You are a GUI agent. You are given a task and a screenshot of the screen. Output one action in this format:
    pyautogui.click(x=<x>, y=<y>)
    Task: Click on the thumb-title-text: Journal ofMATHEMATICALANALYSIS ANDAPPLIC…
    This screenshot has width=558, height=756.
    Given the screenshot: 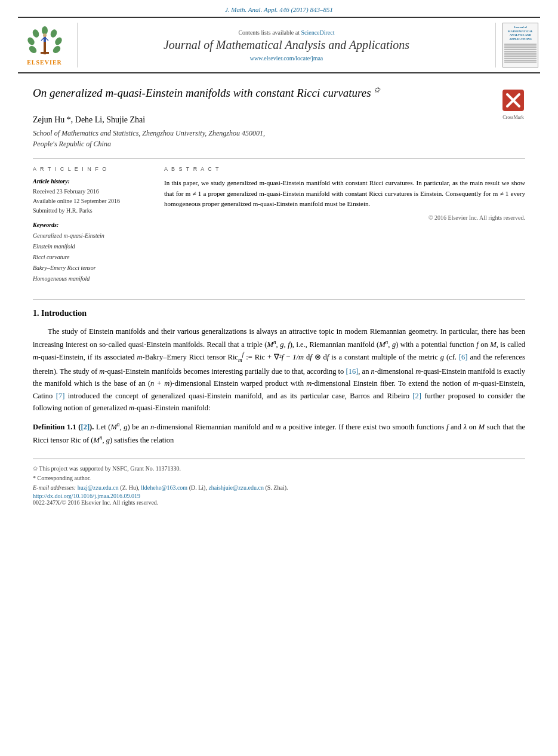 What is the action you would take?
    pyautogui.click(x=520, y=33)
    